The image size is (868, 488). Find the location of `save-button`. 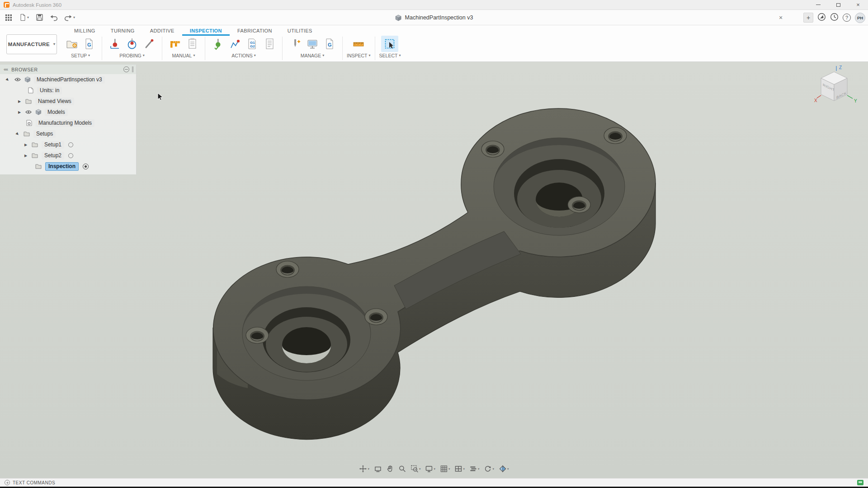

save-button is located at coordinates (39, 18).